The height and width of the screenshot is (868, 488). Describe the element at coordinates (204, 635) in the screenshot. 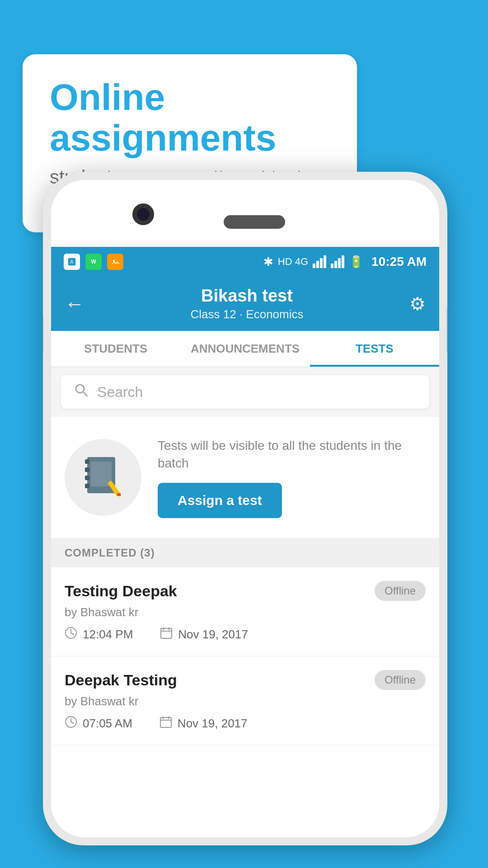

I see `test-date: Nov 19, 2017` at that location.